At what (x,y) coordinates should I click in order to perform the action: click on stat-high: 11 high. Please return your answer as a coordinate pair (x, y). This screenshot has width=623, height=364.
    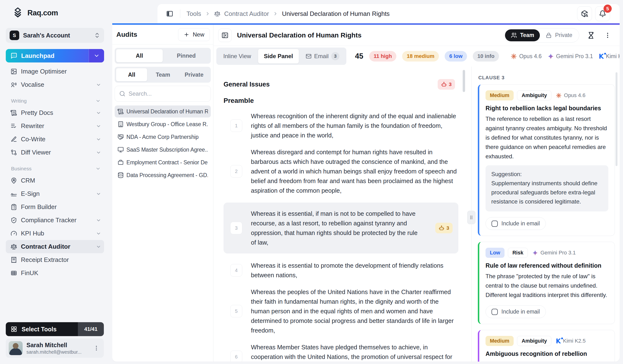
    Looking at the image, I should click on (383, 56).